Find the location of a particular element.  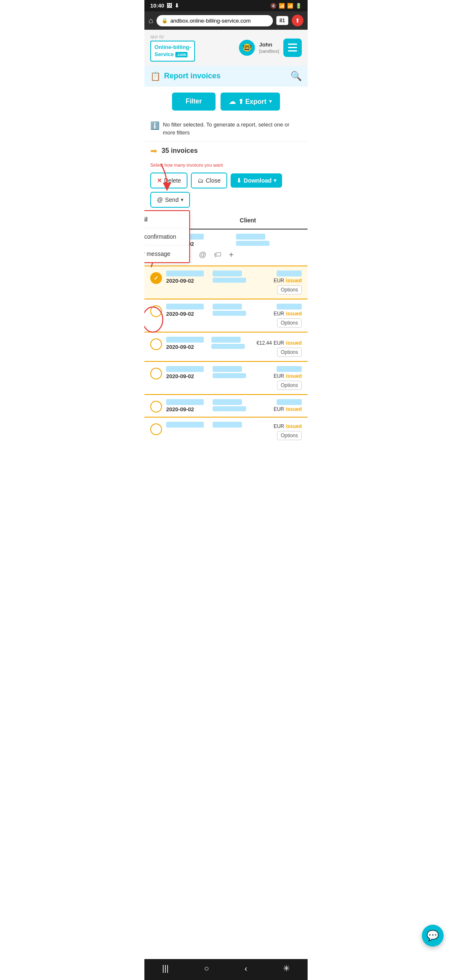

row-date-2: 2020-09-02 is located at coordinates (187, 281).